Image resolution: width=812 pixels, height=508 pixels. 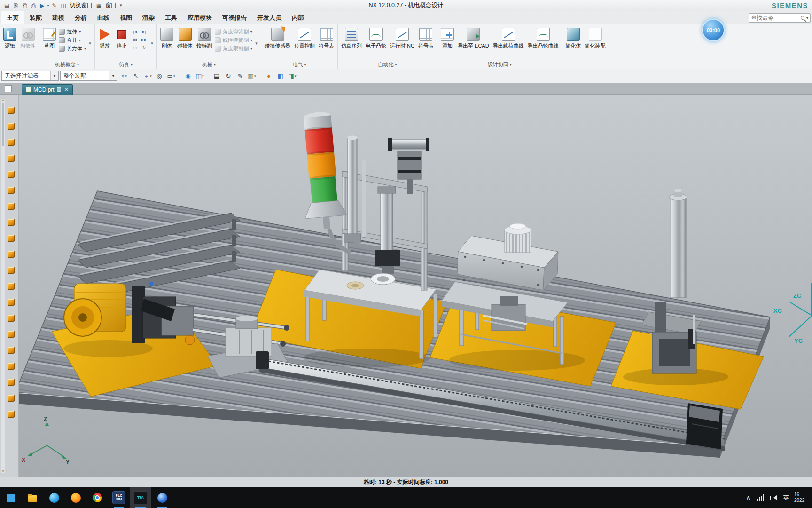 What do you see at coordinates (55, 76) in the screenshot?
I see `dropdown-arrow-icon: ▼` at bounding box center [55, 76].